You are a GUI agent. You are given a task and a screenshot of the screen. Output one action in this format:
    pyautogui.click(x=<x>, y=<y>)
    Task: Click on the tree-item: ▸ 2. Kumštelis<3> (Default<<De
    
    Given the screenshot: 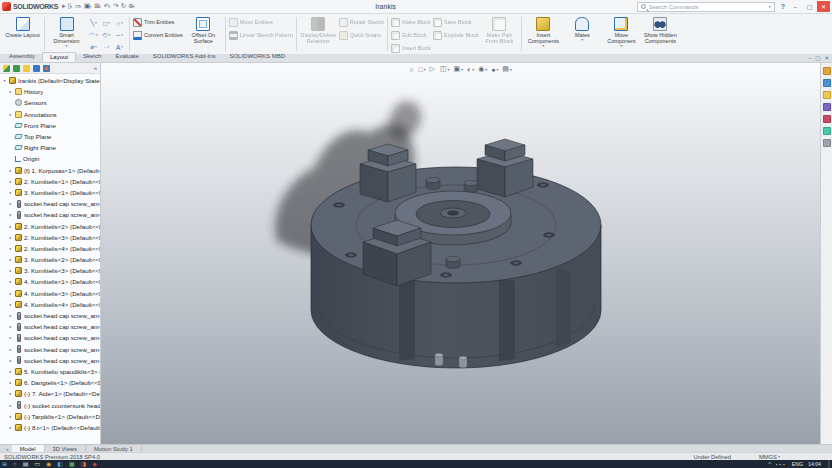 What is the action you would take?
    pyautogui.click(x=50, y=238)
    